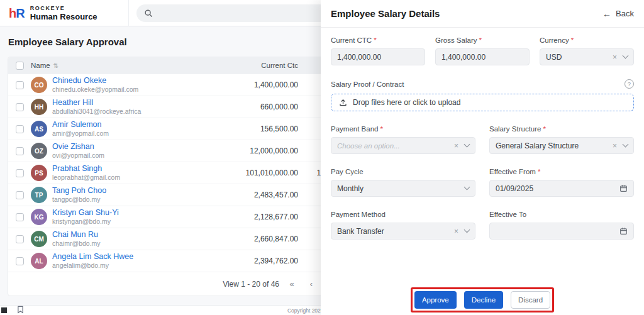 Image resolution: width=644 pixels, height=315 pixels. I want to click on column-header-name: Name⇅, so click(119, 65).